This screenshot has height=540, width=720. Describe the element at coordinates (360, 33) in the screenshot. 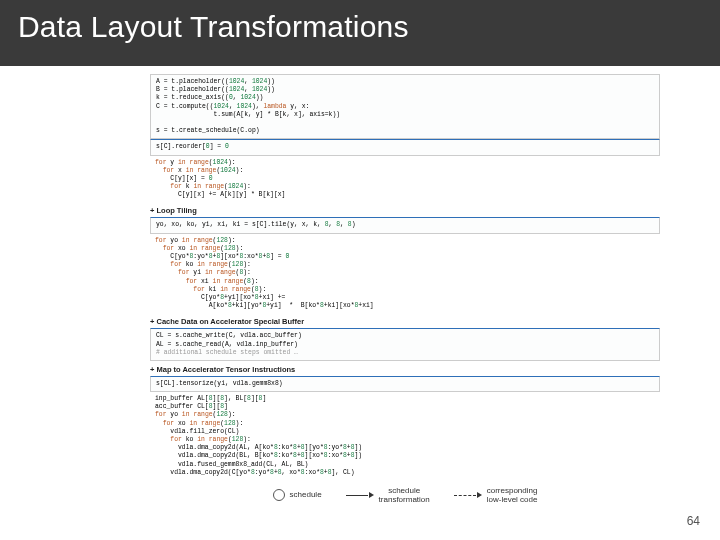

I see `slide-title: Data Layout Transformations` at that location.